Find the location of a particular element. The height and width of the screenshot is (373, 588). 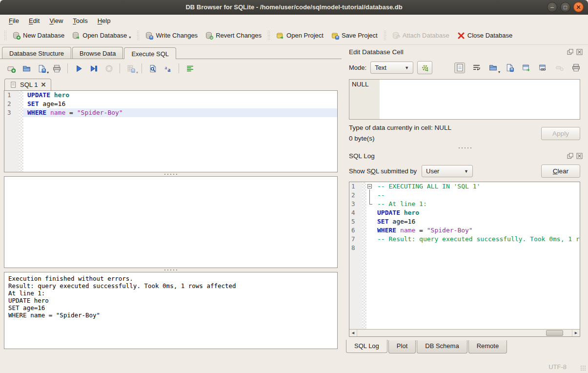

log-filter-select: User ▼ is located at coordinates (447, 171).